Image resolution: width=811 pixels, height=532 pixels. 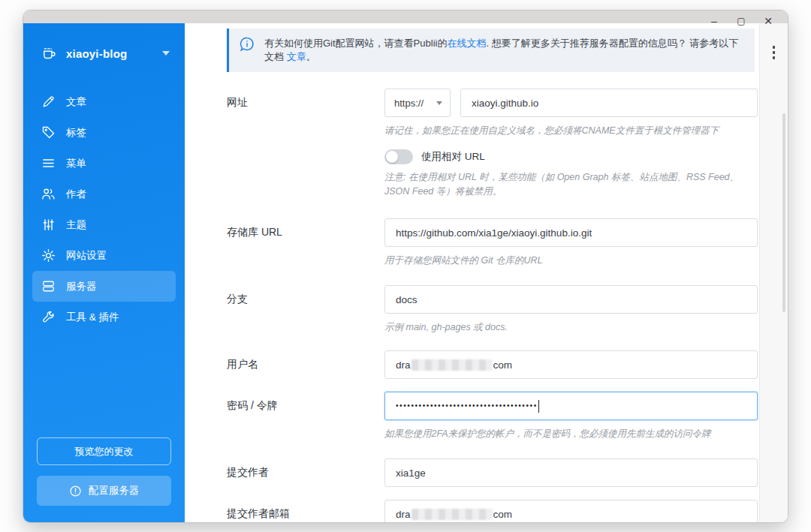 I want to click on username-label: 用户名, so click(x=306, y=365).